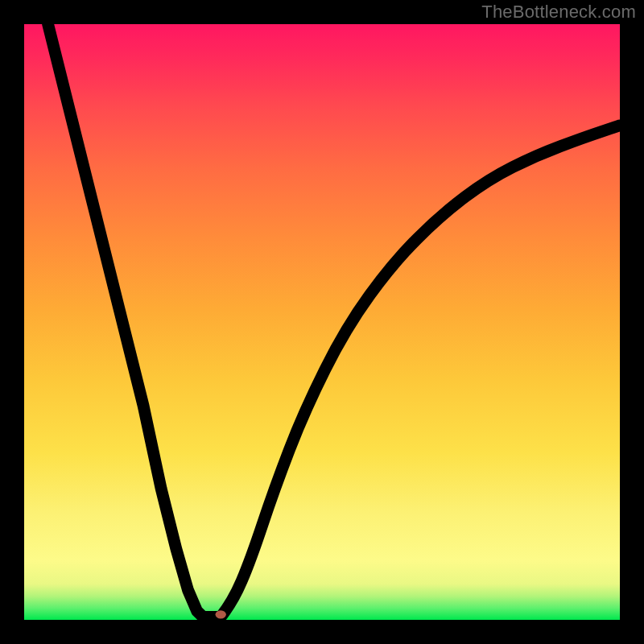 The image size is (644, 644). What do you see at coordinates (221, 614) in the screenshot?
I see `minimum-marker` at bounding box center [221, 614].